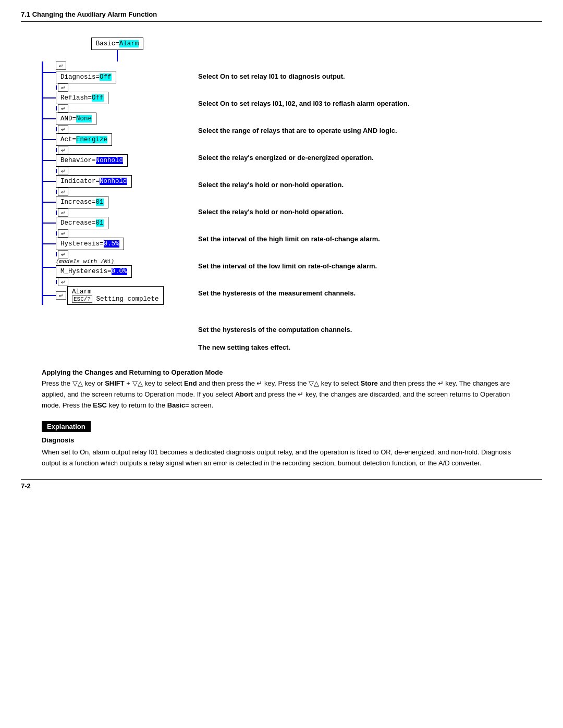 The image size is (563, 728). What do you see at coordinates (89, 15) in the screenshot?
I see `header-title: 7.1 Changing the Auxiliary Alarm Functio…` at bounding box center [89, 15].